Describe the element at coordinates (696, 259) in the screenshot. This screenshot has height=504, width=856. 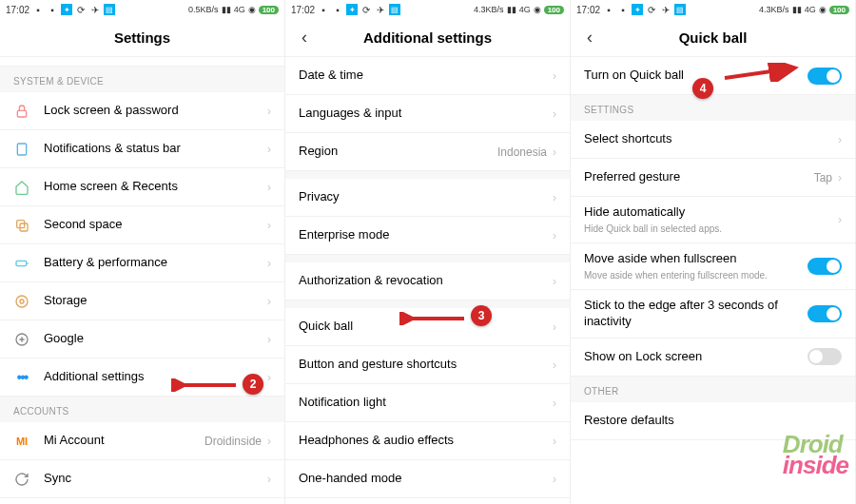
I see `row-label: Move aside when fullscreen` at that location.